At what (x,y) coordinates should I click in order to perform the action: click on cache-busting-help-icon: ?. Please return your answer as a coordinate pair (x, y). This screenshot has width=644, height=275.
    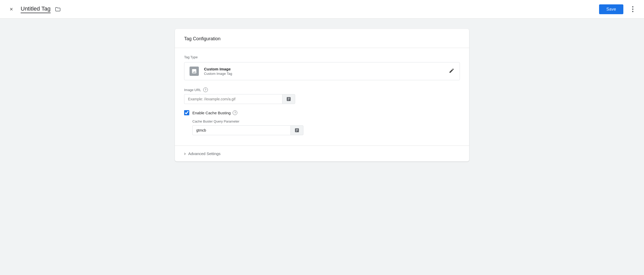
    Looking at the image, I should click on (235, 113).